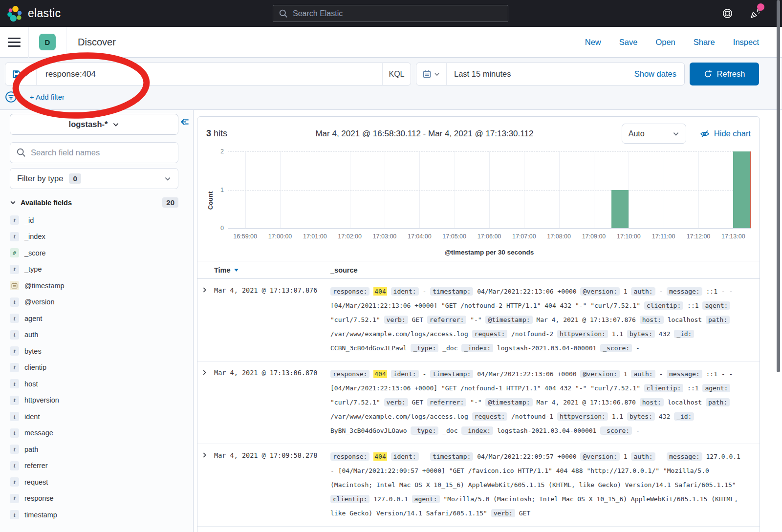 The height and width of the screenshot is (532, 782). What do you see at coordinates (94, 368) in the screenshot?
I see `field-item-clientip: tclientip` at bounding box center [94, 368].